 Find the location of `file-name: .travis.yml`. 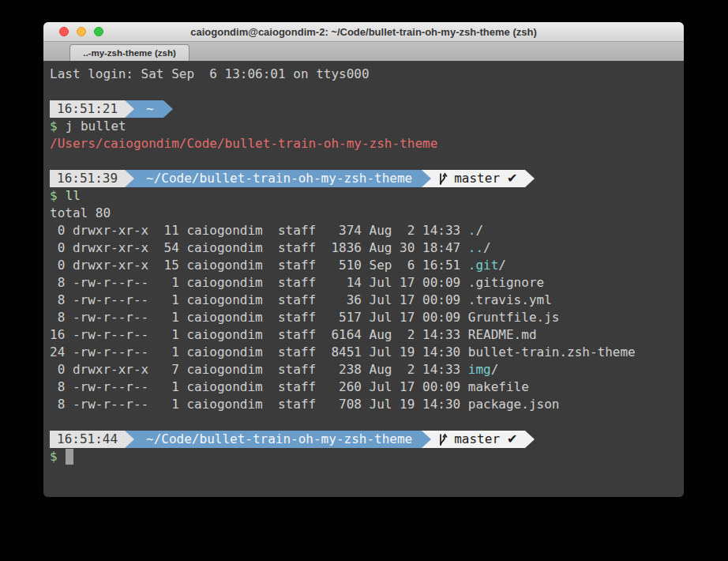

file-name: .travis.yml is located at coordinates (510, 300).